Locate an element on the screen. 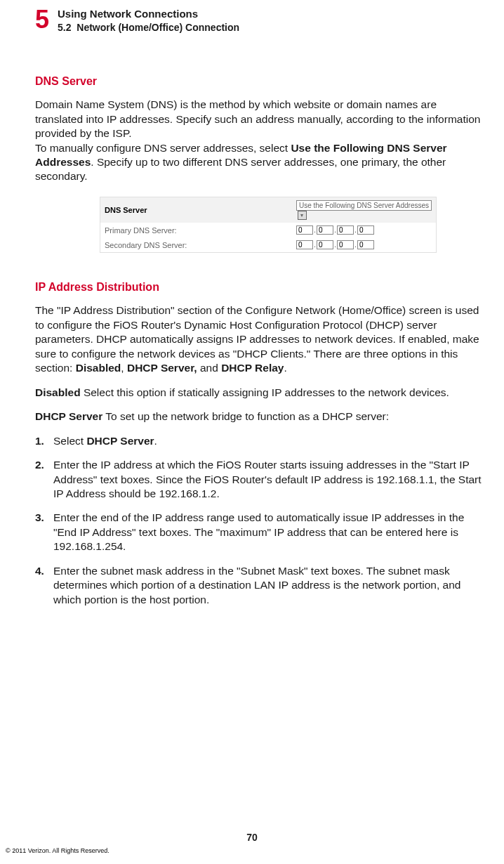  chevron-down-icon: ▾ is located at coordinates (302, 215).